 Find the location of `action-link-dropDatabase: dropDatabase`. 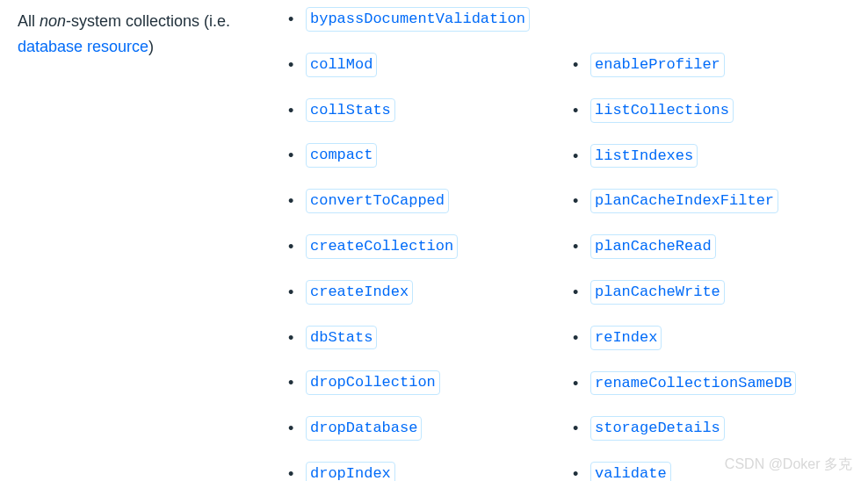

action-link-dropDatabase: dropDatabase is located at coordinates (364, 428).